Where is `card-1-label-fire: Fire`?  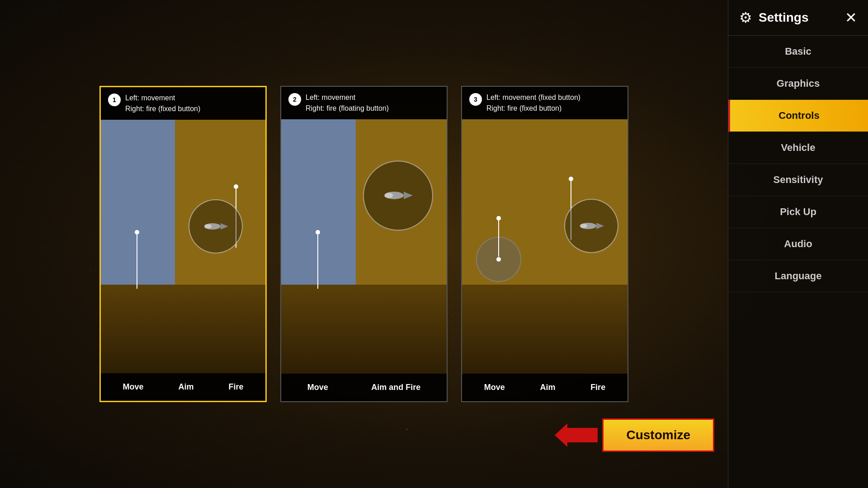
card-1-label-fire: Fire is located at coordinates (236, 387).